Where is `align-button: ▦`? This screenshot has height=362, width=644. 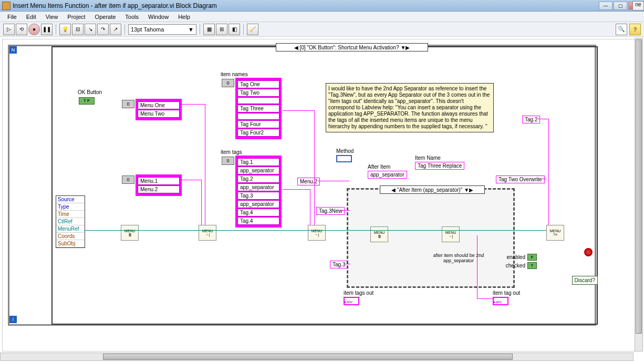 align-button: ▦ is located at coordinates (209, 29).